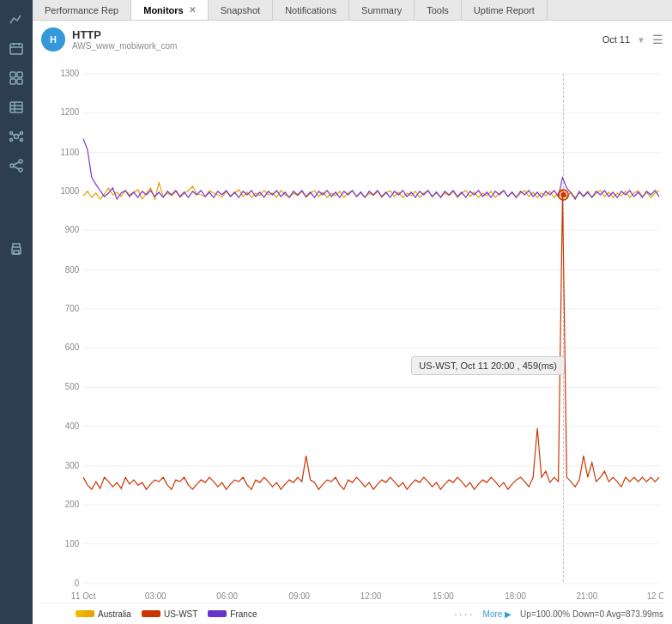  Describe the element at coordinates (77, 584) in the screenshot. I see `svg-text: 0` at that location.